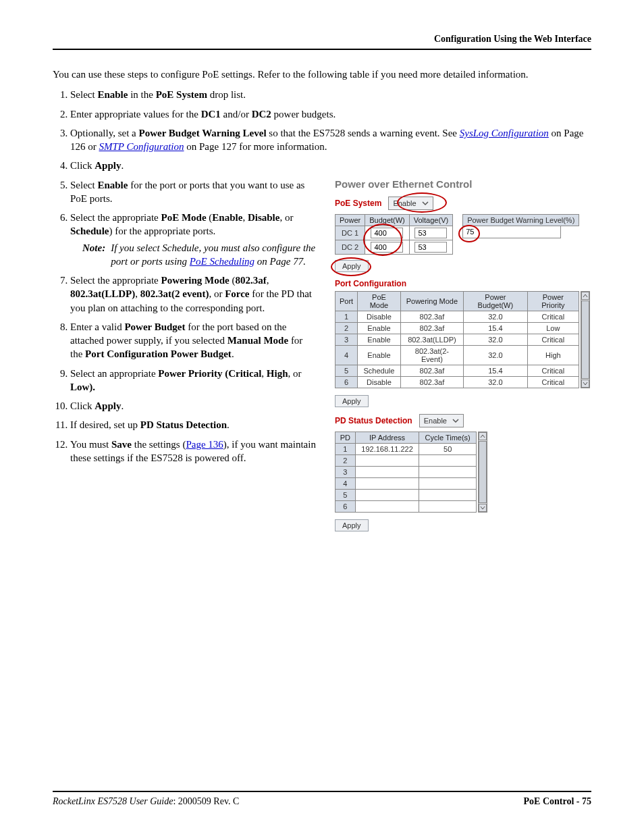 The image size is (644, 834). What do you see at coordinates (194, 425) in the screenshot?
I see `step-11: If desired, set up PD Status Detection.` at bounding box center [194, 425].